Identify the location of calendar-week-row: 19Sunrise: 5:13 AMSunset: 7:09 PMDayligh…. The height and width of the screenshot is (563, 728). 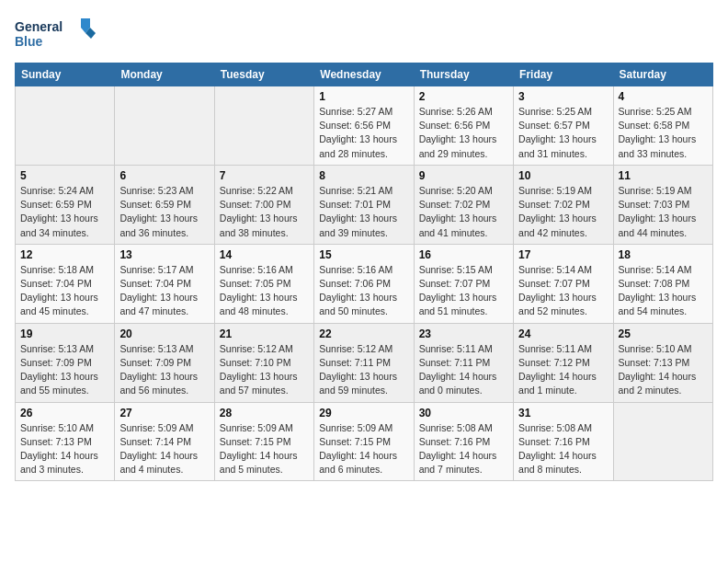
(364, 362).